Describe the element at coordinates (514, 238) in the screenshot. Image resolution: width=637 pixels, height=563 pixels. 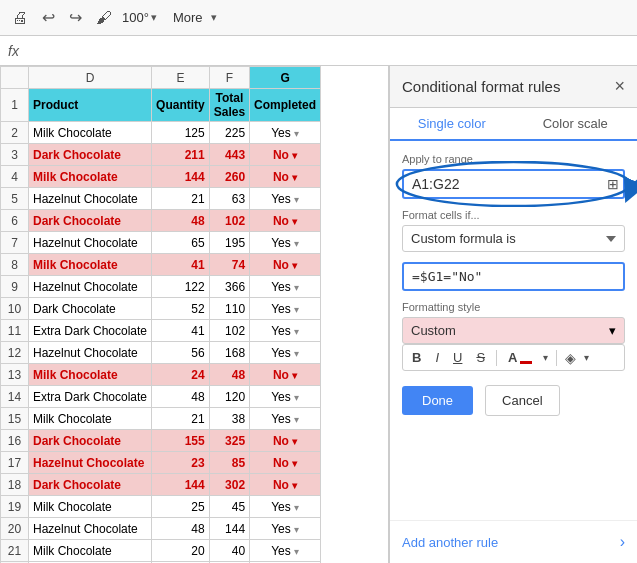
I see `format-condition-select: Custom formula is` at that location.